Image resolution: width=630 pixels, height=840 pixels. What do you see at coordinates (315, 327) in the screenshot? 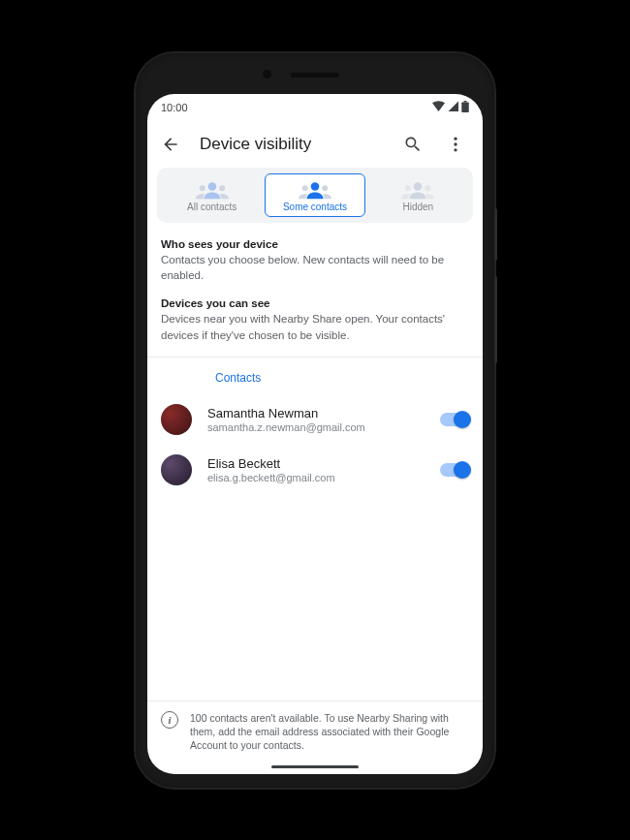
I see `section-text-devices: Devices near you with Nearby Share open.…` at bounding box center [315, 327].